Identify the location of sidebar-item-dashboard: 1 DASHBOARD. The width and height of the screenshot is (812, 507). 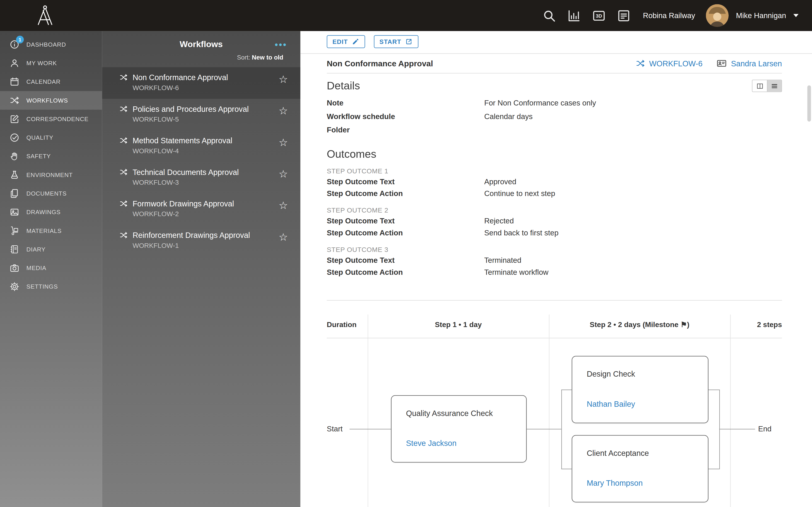
(51, 44).